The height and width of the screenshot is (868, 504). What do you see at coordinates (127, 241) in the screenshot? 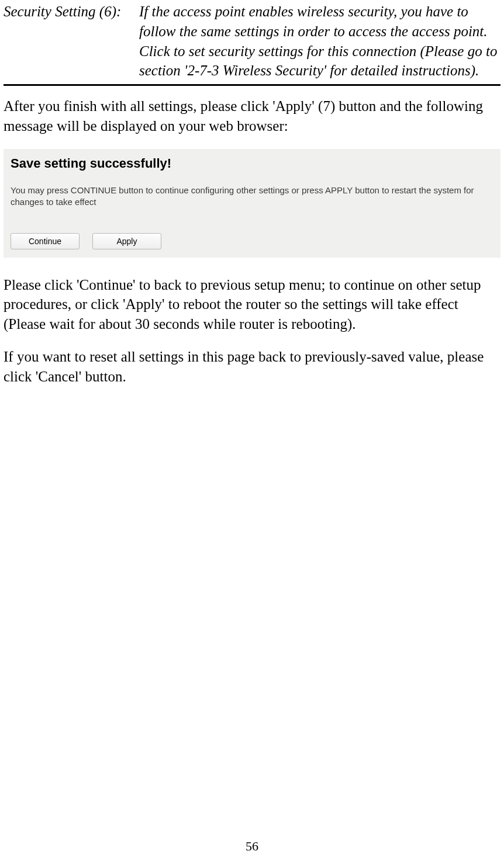
I see `apply-button: Apply` at bounding box center [127, 241].